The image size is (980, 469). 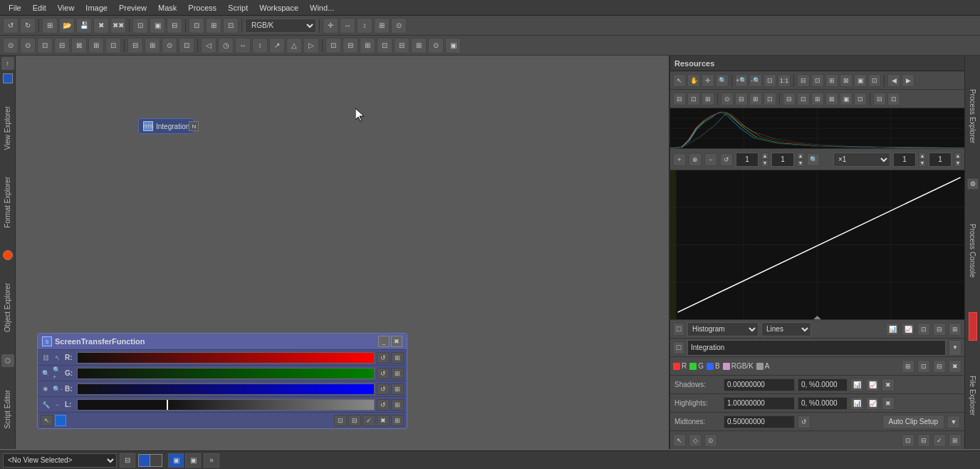 What do you see at coordinates (723, 329) in the screenshot?
I see `bit-depth-select: Histogram` at bounding box center [723, 329].